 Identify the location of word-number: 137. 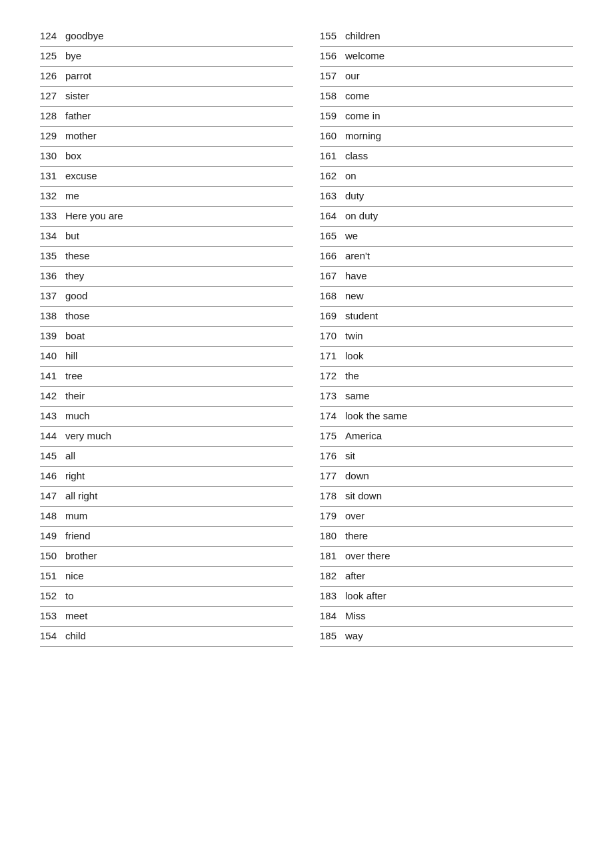
(53, 296).